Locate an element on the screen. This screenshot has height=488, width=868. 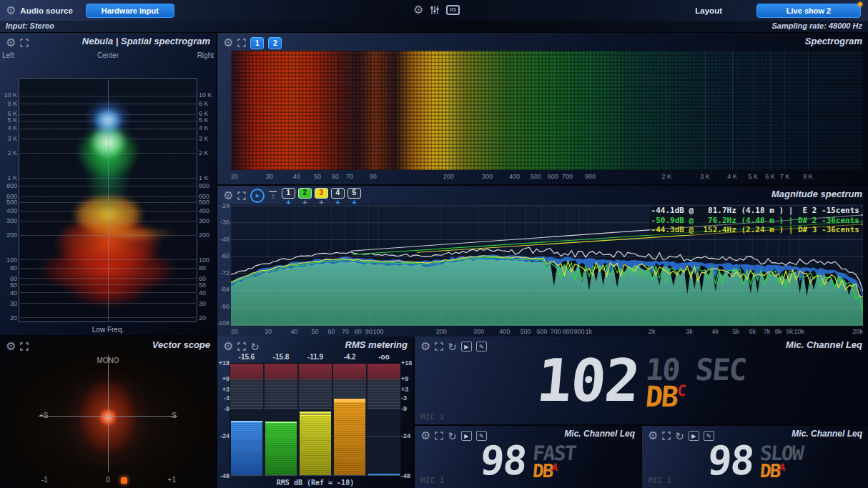
spectrogram-view-2-button: 2 is located at coordinates (275, 43).